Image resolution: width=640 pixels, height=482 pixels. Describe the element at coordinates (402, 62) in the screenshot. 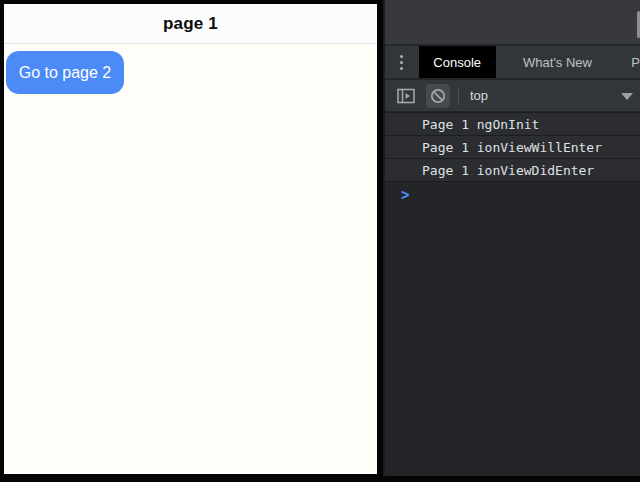

I see `more-options-kebab-icon` at that location.